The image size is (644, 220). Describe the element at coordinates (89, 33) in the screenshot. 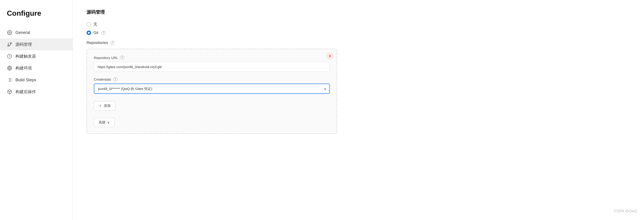

I see `radio-git-circle` at that location.